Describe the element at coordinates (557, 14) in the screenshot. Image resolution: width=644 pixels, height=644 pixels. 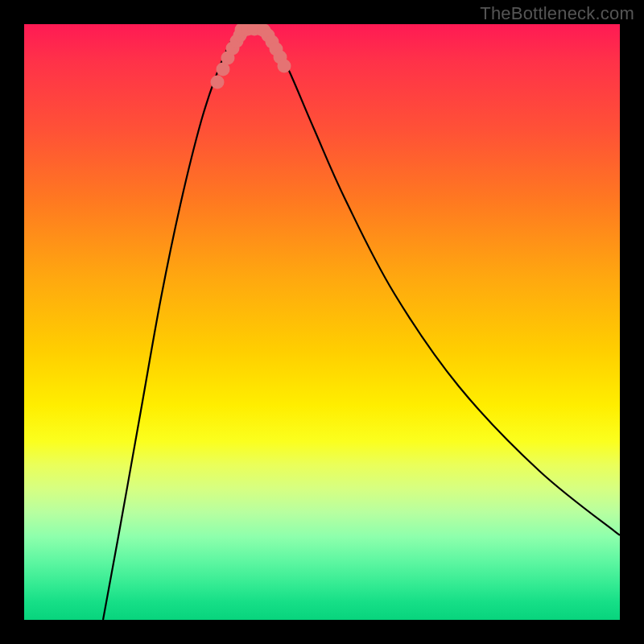
I see `watermark-text: TheBottleneck.com` at that location.